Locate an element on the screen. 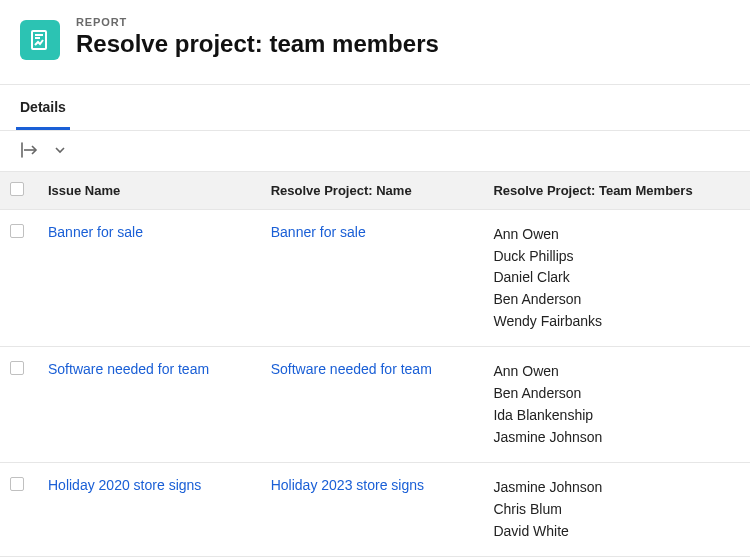 The image size is (750, 557). team-member-name: Wendy Fairbanks is located at coordinates (616, 322).